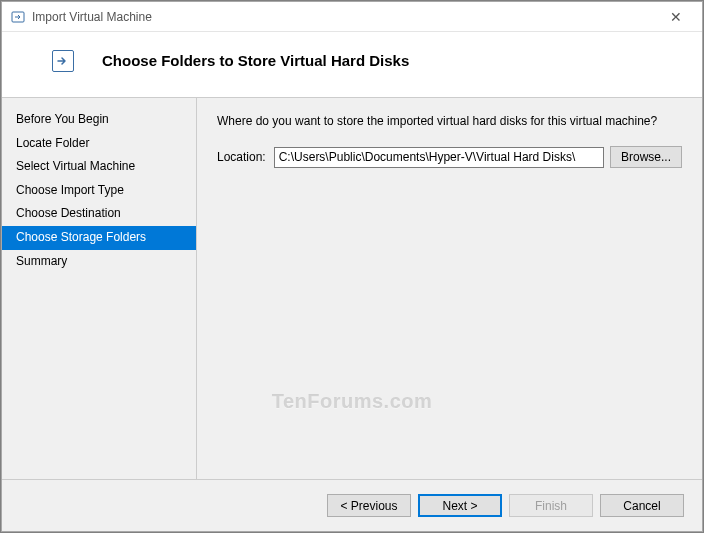 Image resolution: width=704 pixels, height=533 pixels. Describe the element at coordinates (99, 238) in the screenshot. I see `step-choose-storage-folders: Choose Storage Folders` at that location.